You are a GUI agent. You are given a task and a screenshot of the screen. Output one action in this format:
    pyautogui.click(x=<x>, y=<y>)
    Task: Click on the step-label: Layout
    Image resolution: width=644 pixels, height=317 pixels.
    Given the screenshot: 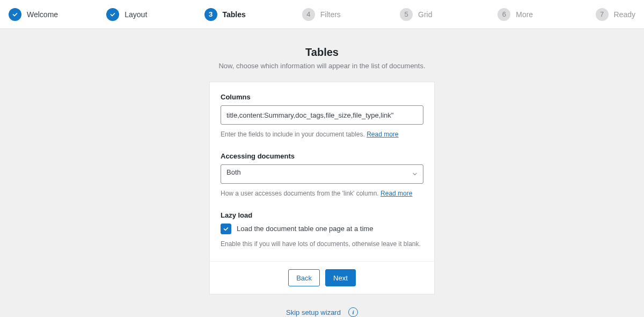 What is the action you would take?
    pyautogui.click(x=136, y=15)
    